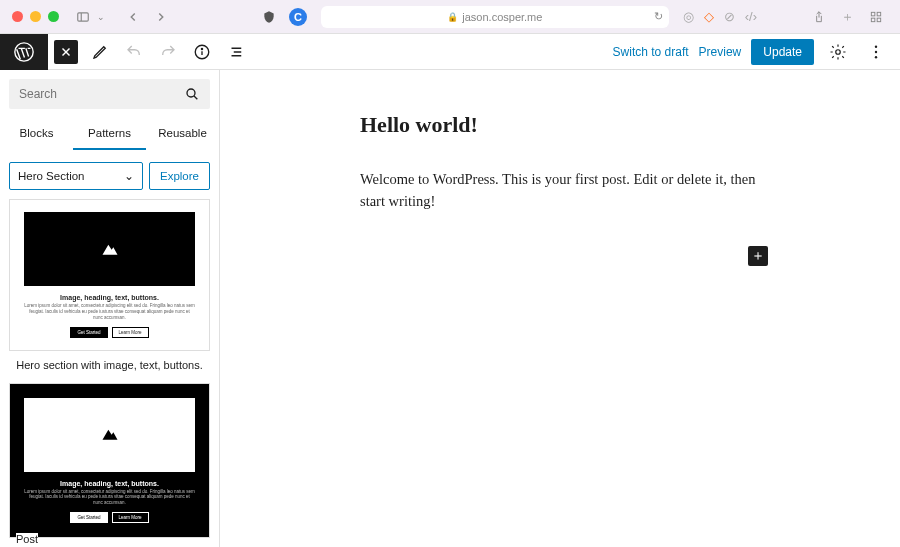 The width and height of the screenshot is (900, 547). I want to click on category-selected-label: Hero Section, so click(51, 176).